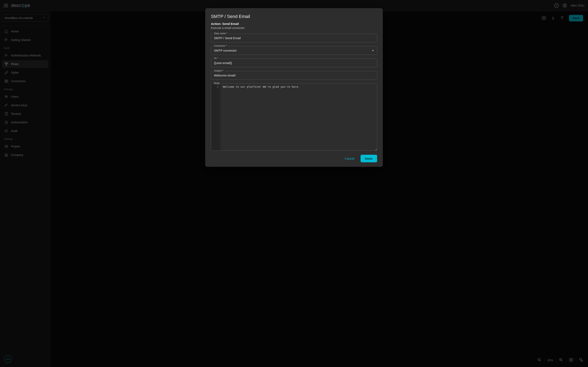 The image size is (588, 367). What do you see at coordinates (216, 58) in the screenshot?
I see `to-label: To *` at bounding box center [216, 58].